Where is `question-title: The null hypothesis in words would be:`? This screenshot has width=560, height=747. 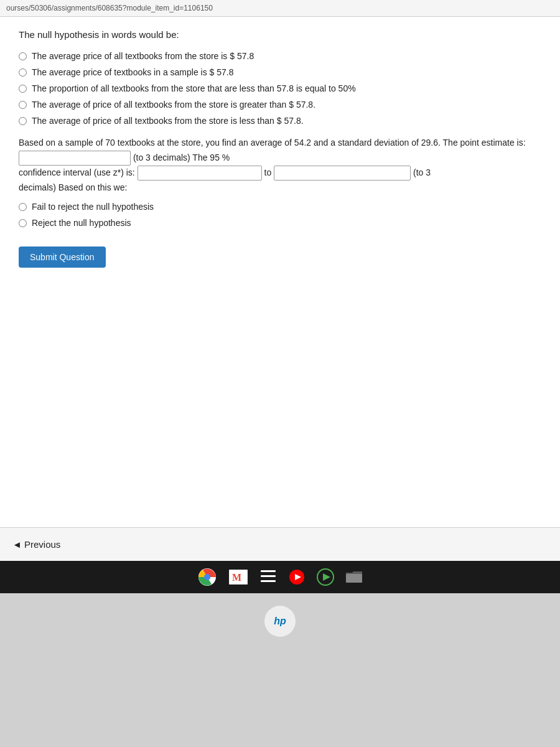
question-title: The null hypothesis in words would be: is located at coordinates (280, 35).